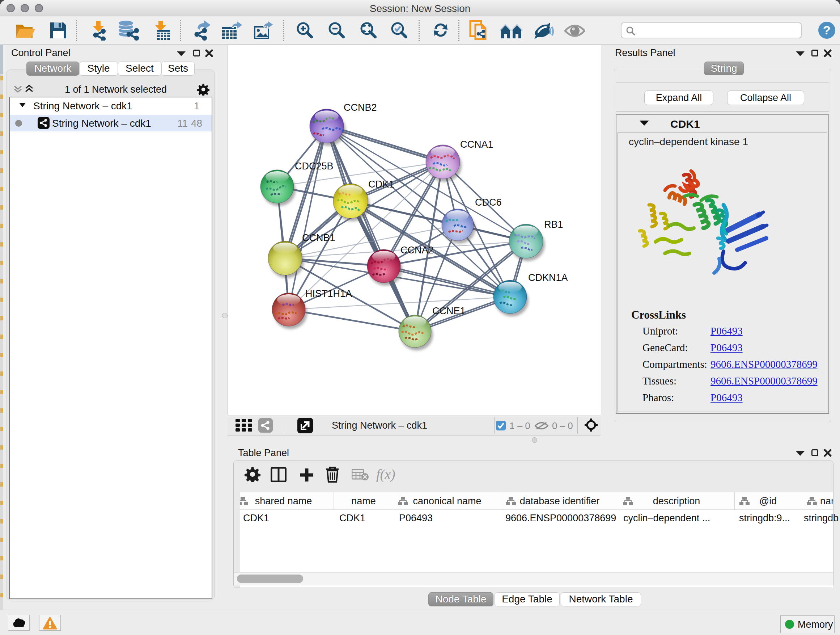 The image size is (840, 635). Describe the element at coordinates (449, 311) in the screenshot. I see `svg-text: CCNE1` at that location.